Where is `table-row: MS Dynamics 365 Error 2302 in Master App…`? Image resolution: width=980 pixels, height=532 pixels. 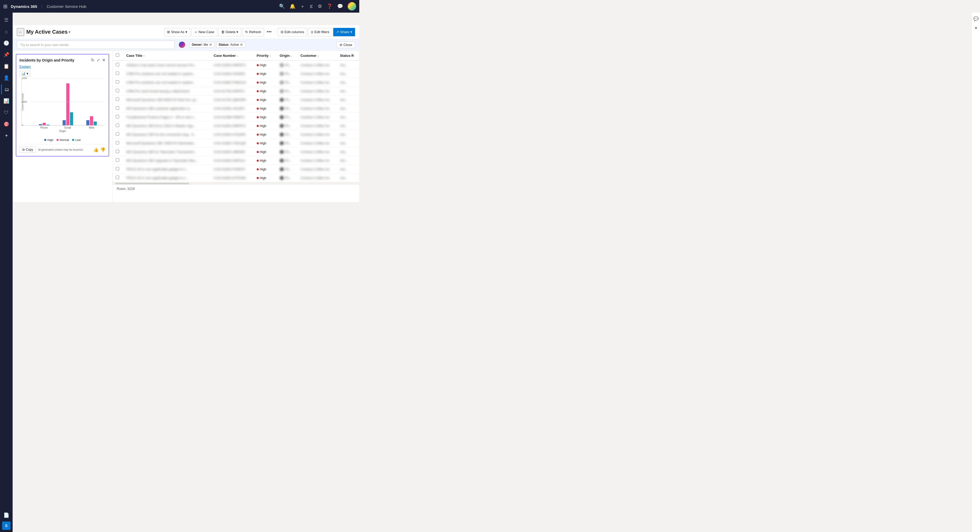
table-row: MS Dynamics 365 Error 2302 in Master App… is located at coordinates (236, 125).